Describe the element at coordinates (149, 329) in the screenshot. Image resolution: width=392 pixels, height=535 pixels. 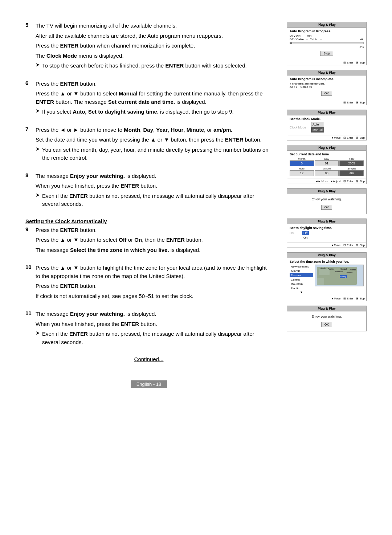
I see `step-11: 11 The message Enjoy your watching. is d…` at that location.